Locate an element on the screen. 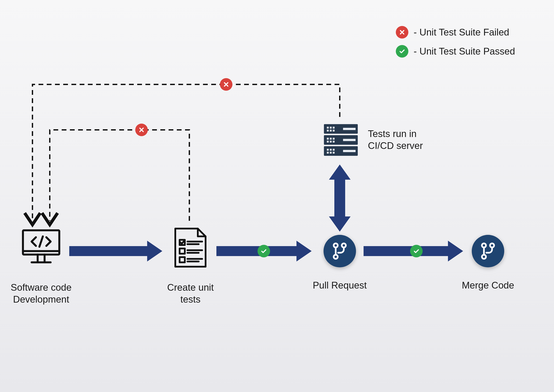 Image resolution: width=554 pixels, height=392 pixels. dev-label: Software code Development is located at coordinates (41, 293).